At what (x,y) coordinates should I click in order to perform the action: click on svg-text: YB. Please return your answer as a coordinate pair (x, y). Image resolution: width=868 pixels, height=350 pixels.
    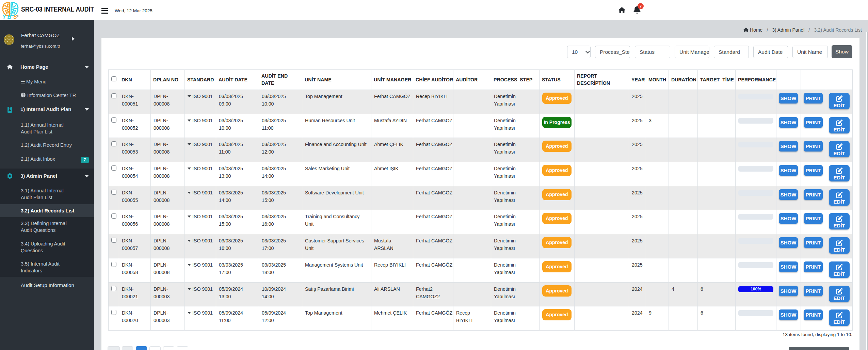
    Looking at the image, I should click on (7, 16).